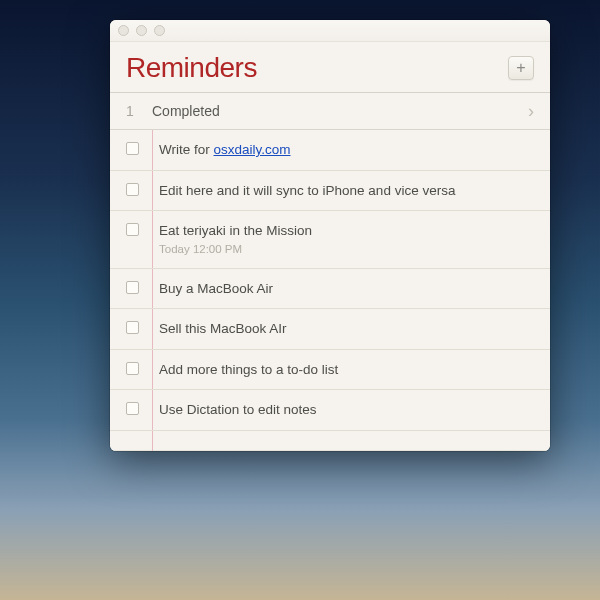 This screenshot has height=600, width=600. I want to click on reminder-text: Edit here and it will sync to iPhone and…, so click(346, 191).